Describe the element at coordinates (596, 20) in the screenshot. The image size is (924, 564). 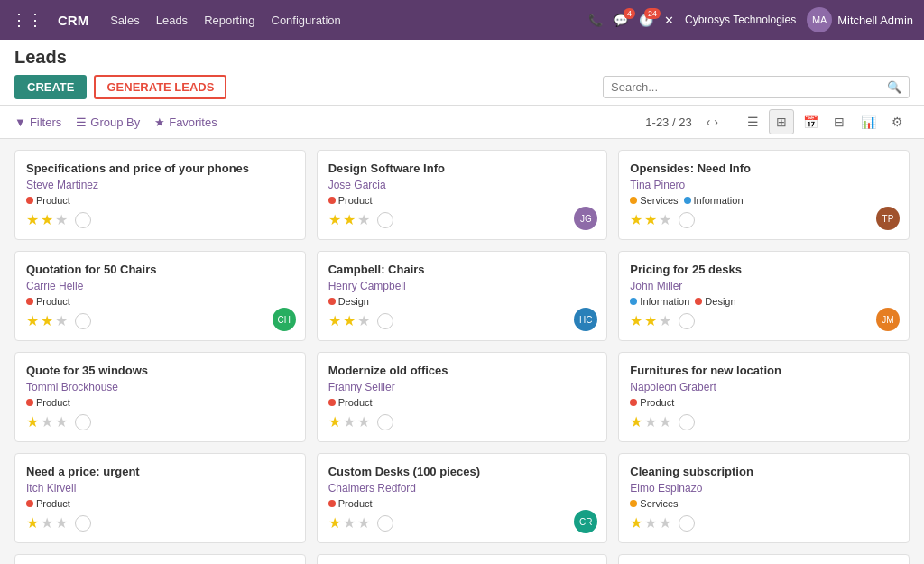
I see `phone-icon: 📞` at that location.